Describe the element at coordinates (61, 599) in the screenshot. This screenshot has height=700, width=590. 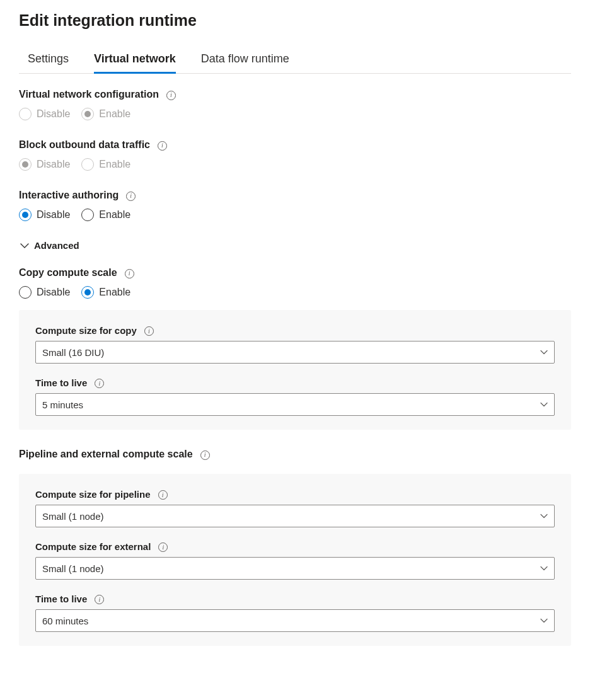
I see `pipeline-ttl-text: Time to live` at that location.